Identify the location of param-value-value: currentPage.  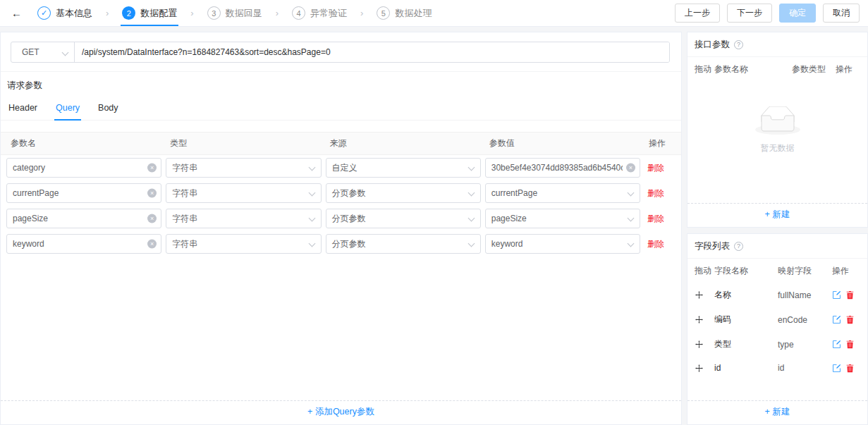
(515, 193).